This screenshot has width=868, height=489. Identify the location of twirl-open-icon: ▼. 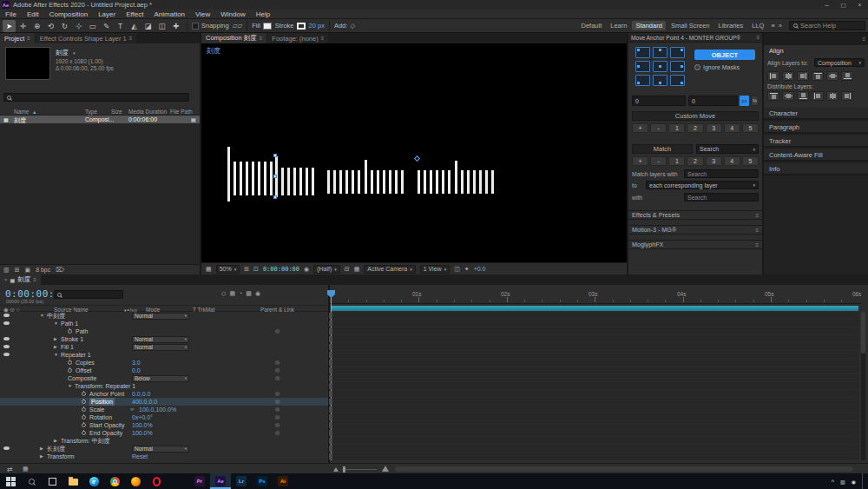
(56, 323).